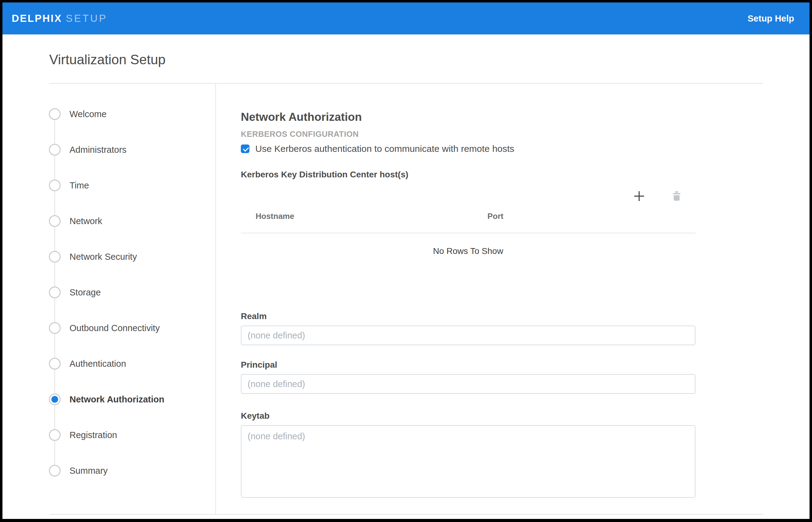 This screenshot has height=522, width=812. What do you see at coordinates (86, 221) in the screenshot?
I see `sidebar-item-label: Network` at bounding box center [86, 221].